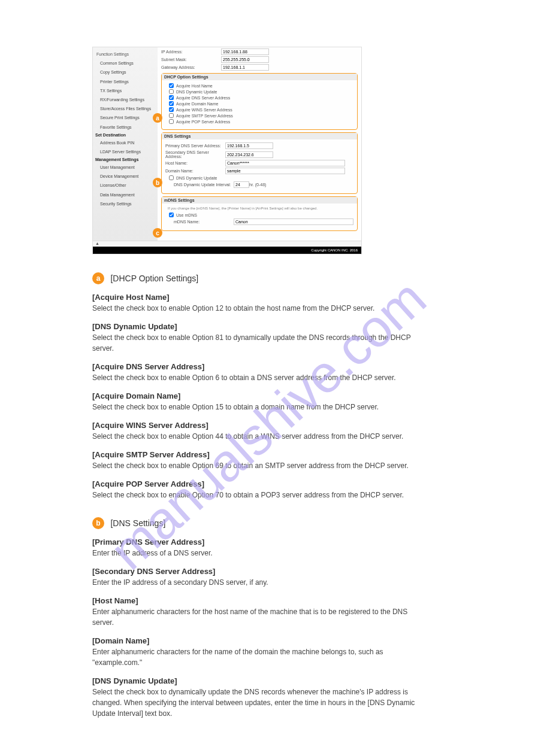 This screenshot has width=535, height=756. Describe the element at coordinates (249, 154) in the screenshot. I see `secondary-dns-input` at that location.